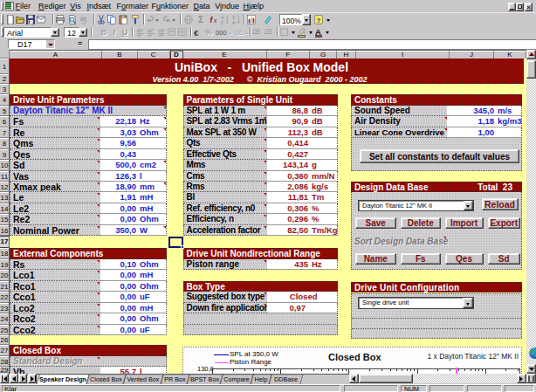 Image resolution: width=536 pixels, height=392 pixels. What do you see at coordinates (201, 19) in the screenshot?
I see `svg-text: Σ` at bounding box center [201, 19].